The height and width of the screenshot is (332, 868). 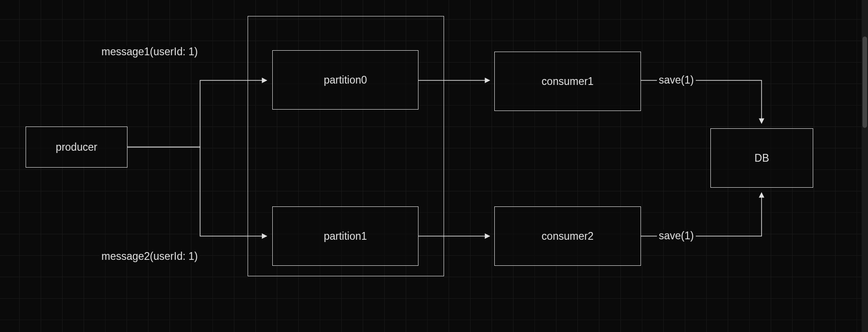 What do you see at coordinates (865, 166) in the screenshot?
I see `vertical-scrollbar` at bounding box center [865, 166].